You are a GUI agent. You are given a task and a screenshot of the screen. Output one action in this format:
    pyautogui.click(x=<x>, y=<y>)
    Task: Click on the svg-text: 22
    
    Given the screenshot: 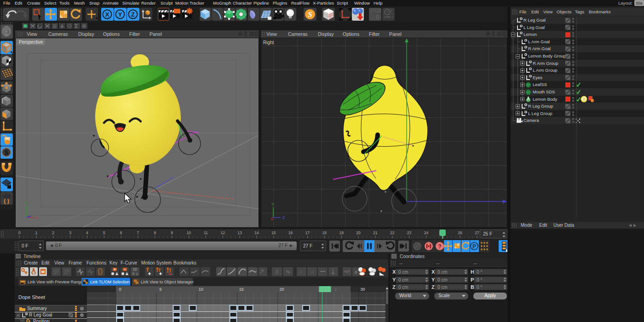 What is the action you would take?
    pyautogui.click(x=392, y=233)
    